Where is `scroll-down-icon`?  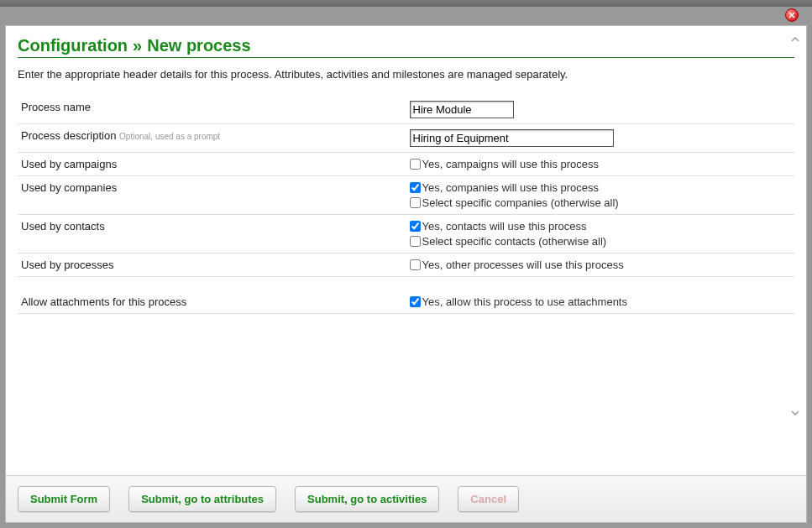
scroll-down-icon is located at coordinates (795, 412).